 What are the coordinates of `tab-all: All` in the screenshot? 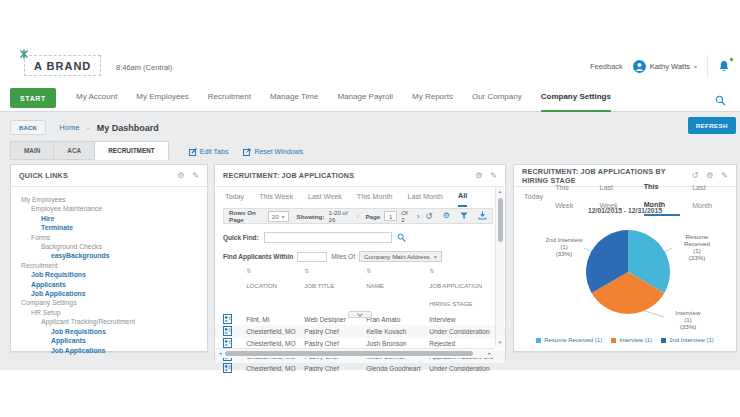 It's located at (462, 197).